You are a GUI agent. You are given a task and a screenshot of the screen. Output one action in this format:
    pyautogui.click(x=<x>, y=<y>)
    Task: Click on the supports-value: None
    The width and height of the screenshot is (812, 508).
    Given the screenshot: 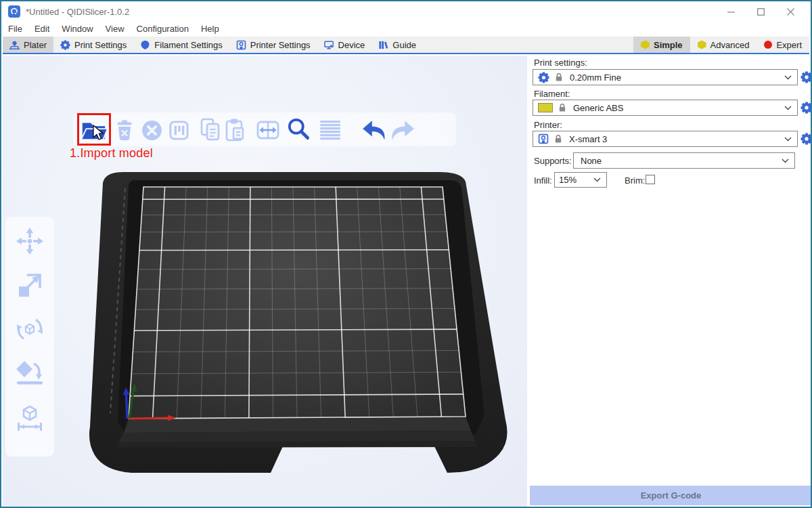 What is the action you would take?
    pyautogui.click(x=591, y=161)
    